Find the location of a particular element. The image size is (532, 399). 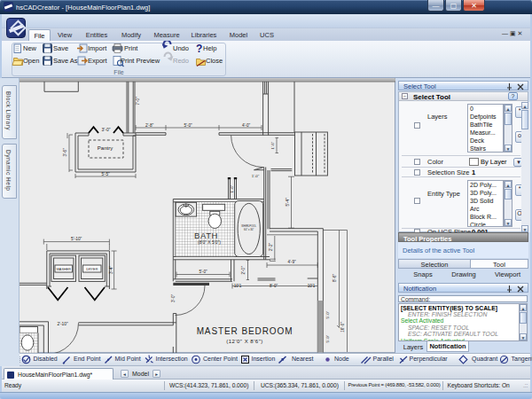

svg-text: 2'-0" is located at coordinates (243, 270).